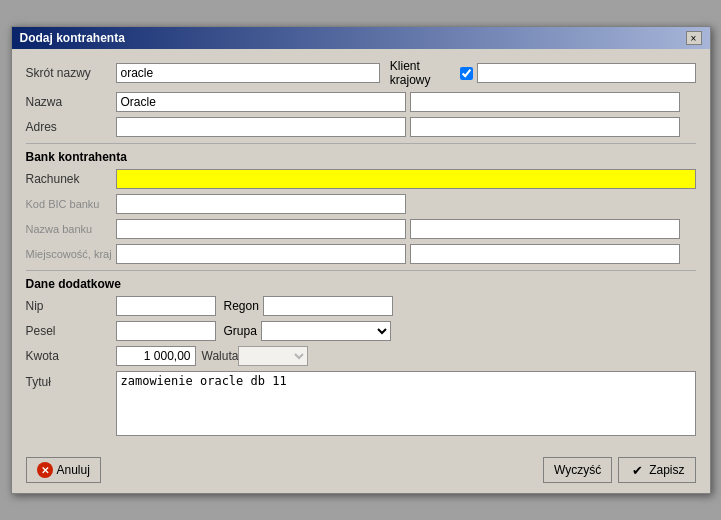 The height and width of the screenshot is (520, 721). Describe the element at coordinates (432, 73) in the screenshot. I see `klient-krajowy-wrapper: Klient krajowy` at that location.